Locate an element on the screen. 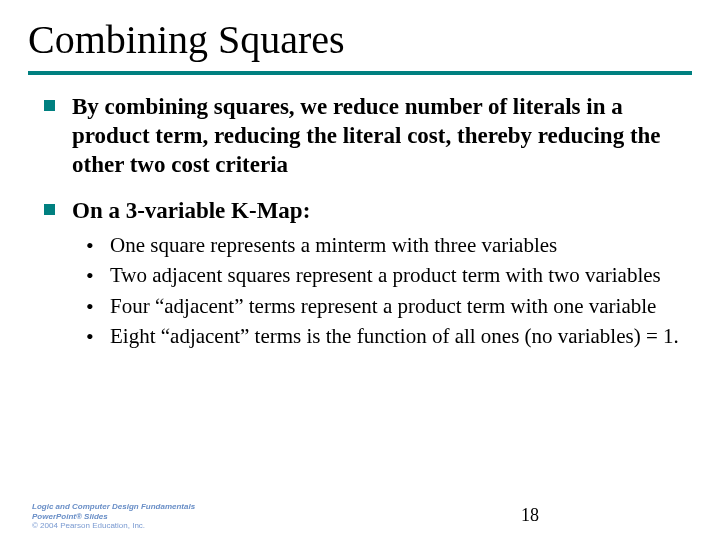 Image resolution: width=720 pixels, height=540 pixels. sub-bullet-item: Two adjacent squares represent a product… is located at coordinates (384, 275).